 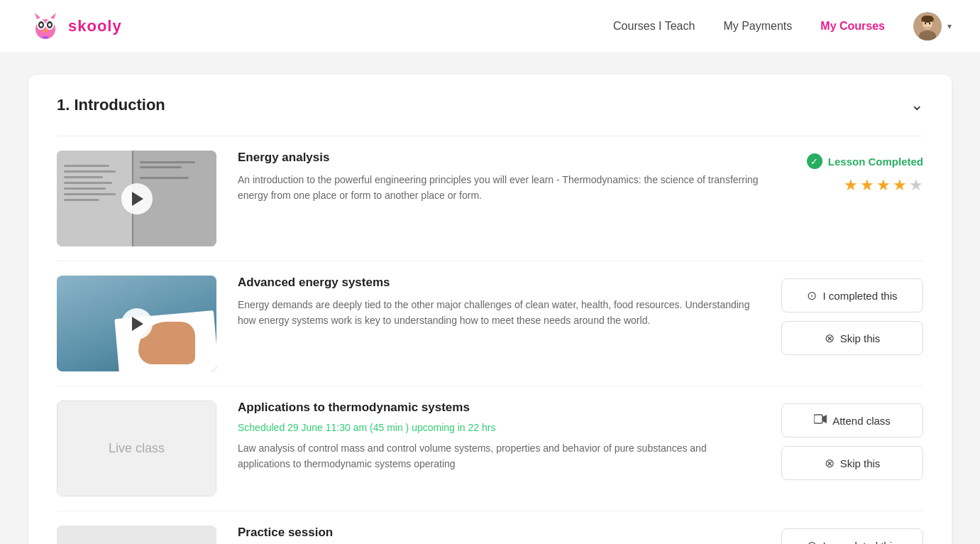 I want to click on lesson-completed-badge: ✓ Lesson Completed ★ ★ ★ ★ ★, so click(x=865, y=174).